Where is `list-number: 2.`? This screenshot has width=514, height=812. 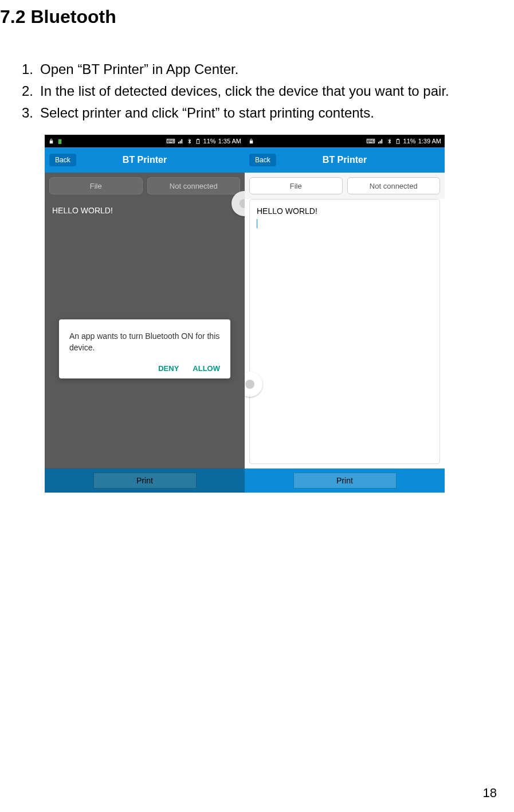
list-number: 2. is located at coordinates (31, 91).